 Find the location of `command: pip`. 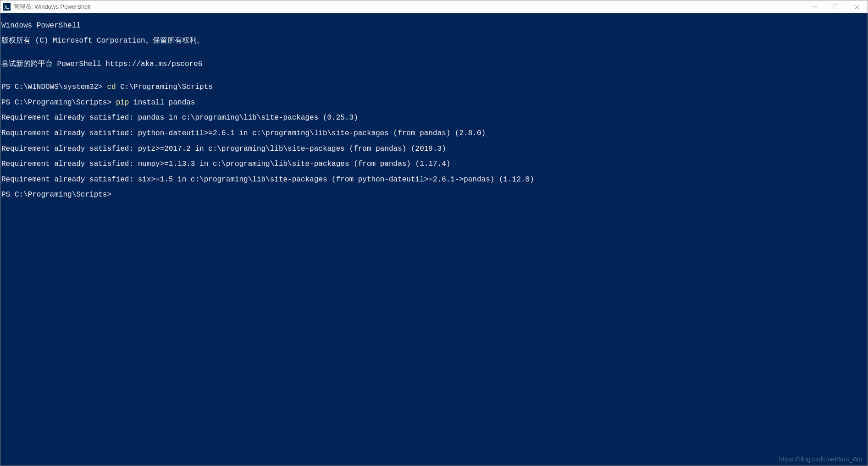

command: pip is located at coordinates (125, 103).